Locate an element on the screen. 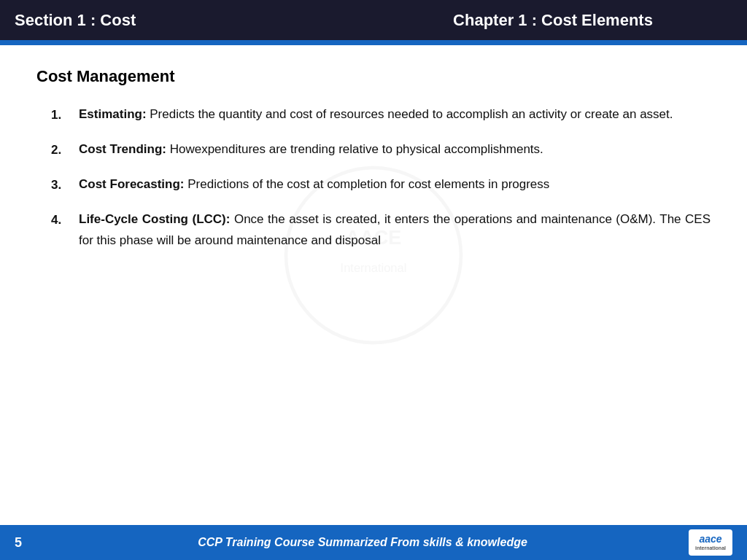  page-footer: 5 CCP Training Course Summarized From sk… is located at coordinates (374, 542).